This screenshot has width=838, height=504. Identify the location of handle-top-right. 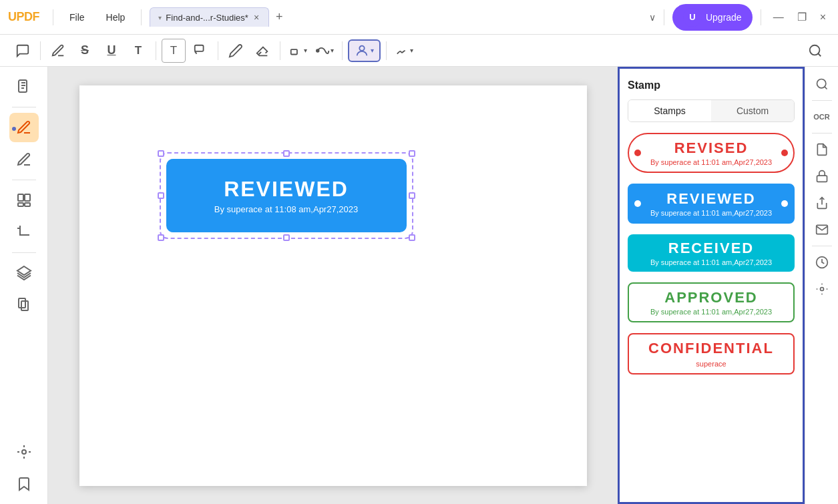
(412, 154).